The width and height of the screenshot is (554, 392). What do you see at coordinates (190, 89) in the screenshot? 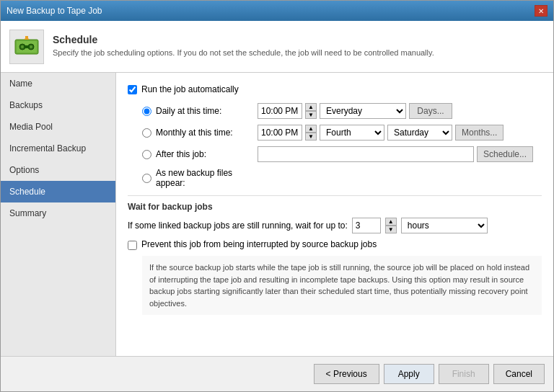
I see `run-auto-label: Run the job automatically` at bounding box center [190, 89].